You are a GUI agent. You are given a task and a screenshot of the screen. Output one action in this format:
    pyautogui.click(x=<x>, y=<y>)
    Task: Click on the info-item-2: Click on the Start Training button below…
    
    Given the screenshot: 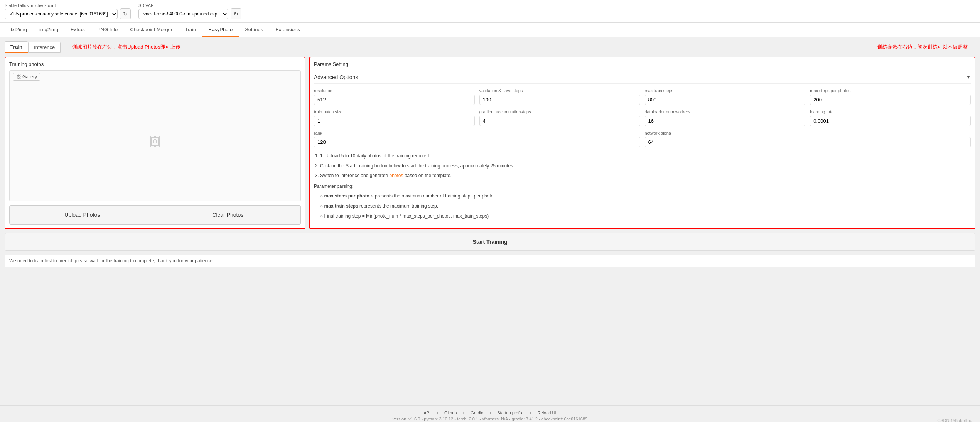 What is the action you would take?
    pyautogui.click(x=646, y=166)
    